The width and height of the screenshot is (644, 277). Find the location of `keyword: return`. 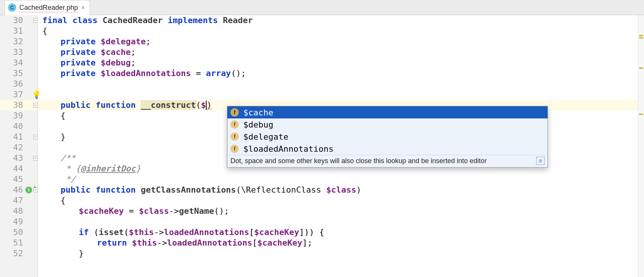

keyword: return is located at coordinates (112, 243).